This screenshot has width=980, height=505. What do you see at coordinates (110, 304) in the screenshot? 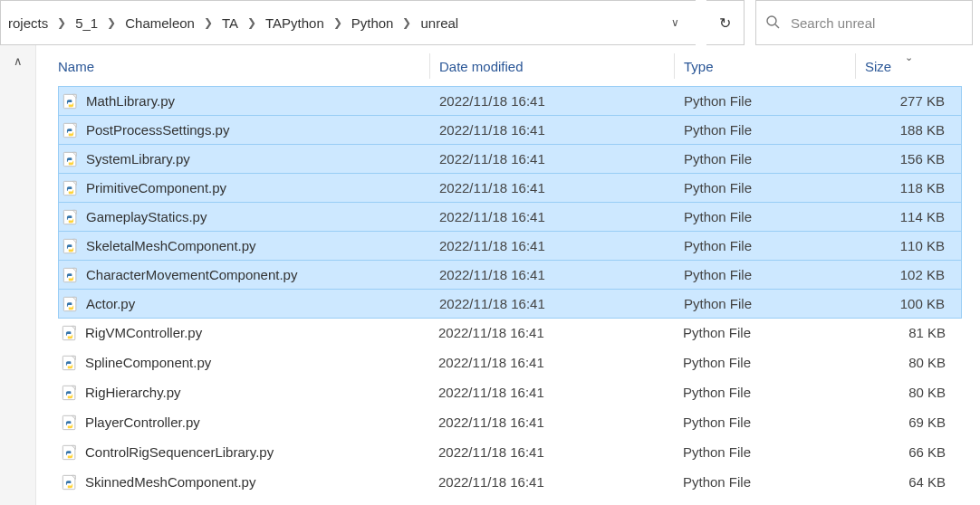
I see `file-name: Actor.py` at bounding box center [110, 304].